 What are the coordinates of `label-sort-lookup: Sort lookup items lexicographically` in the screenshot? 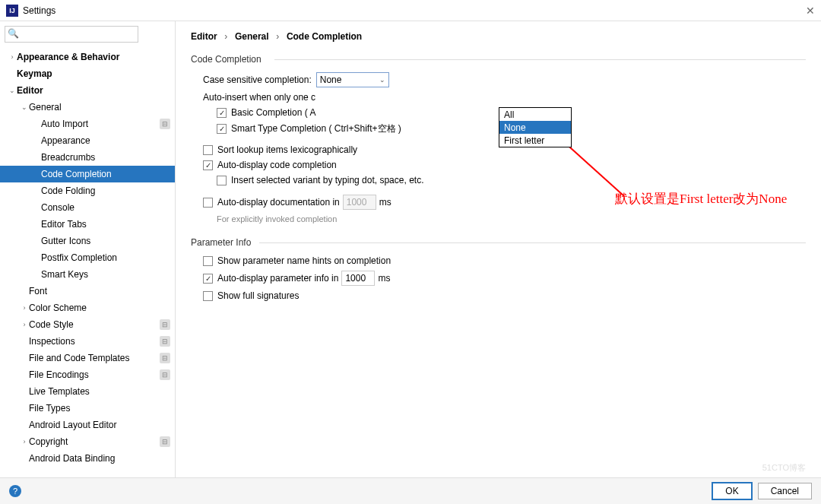 It's located at (287, 150).